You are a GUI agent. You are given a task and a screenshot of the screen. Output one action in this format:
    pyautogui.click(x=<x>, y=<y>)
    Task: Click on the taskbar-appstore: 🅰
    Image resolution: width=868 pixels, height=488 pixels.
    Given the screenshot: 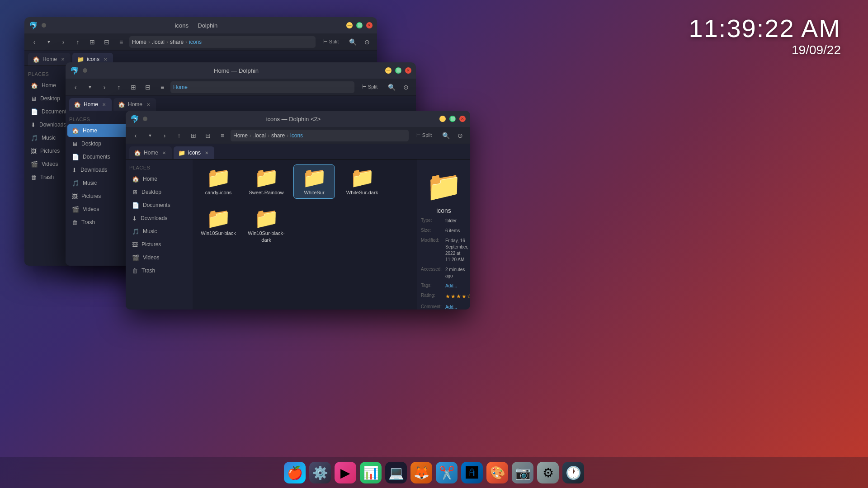 What is the action you would take?
    pyautogui.click(x=472, y=473)
    